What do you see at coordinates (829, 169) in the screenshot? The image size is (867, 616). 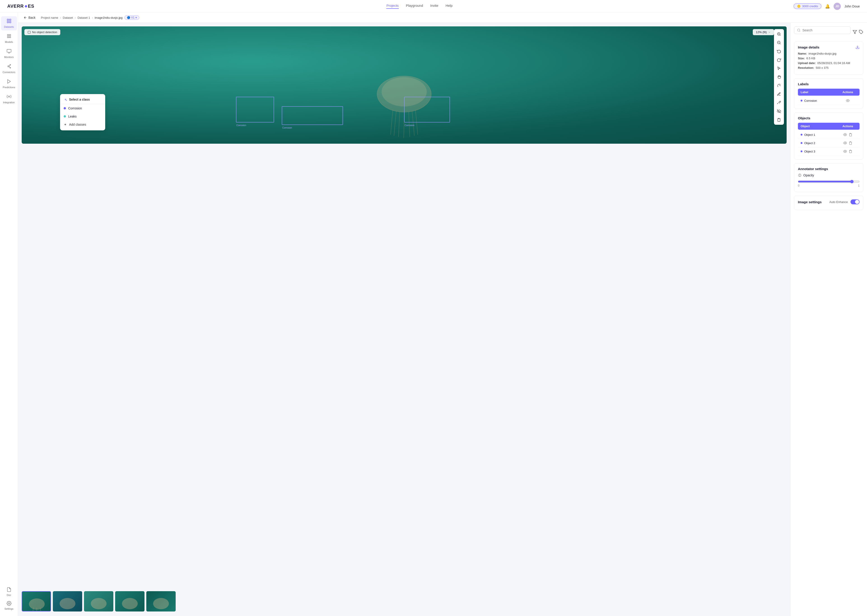 I see `annotator-settings-title: Annotator settings` at bounding box center [829, 169].